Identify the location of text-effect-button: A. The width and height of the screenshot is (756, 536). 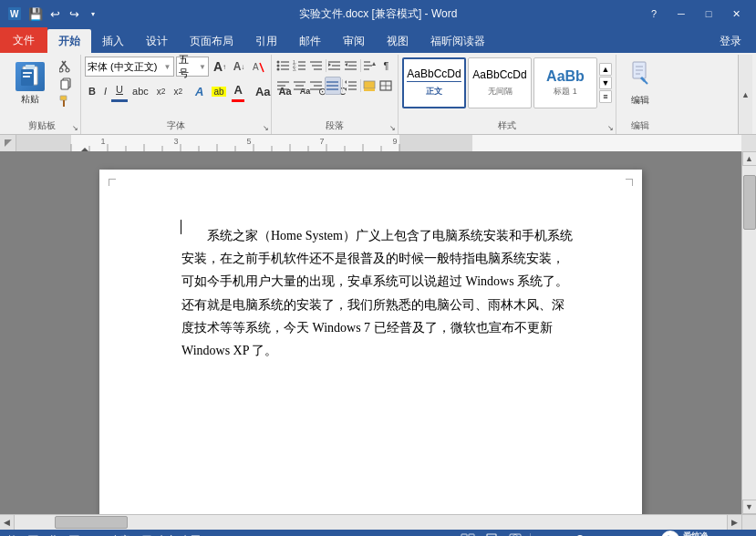
(199, 91).